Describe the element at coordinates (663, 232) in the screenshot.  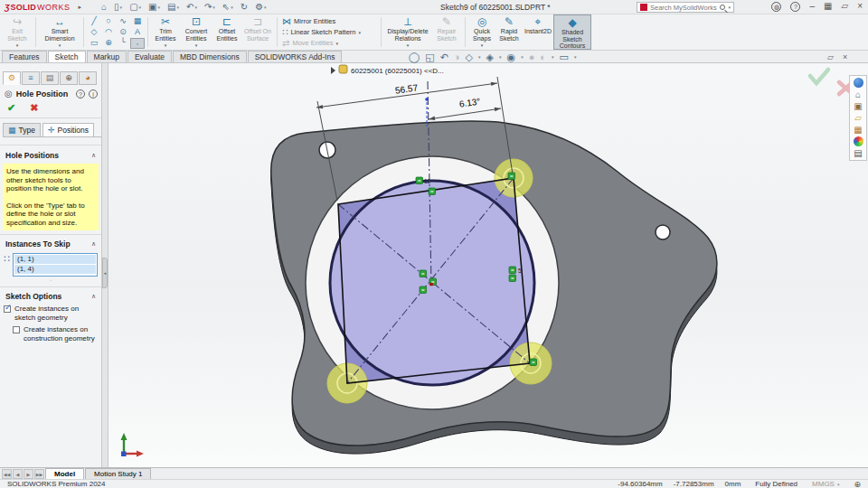
I see `small-hole-right` at that location.